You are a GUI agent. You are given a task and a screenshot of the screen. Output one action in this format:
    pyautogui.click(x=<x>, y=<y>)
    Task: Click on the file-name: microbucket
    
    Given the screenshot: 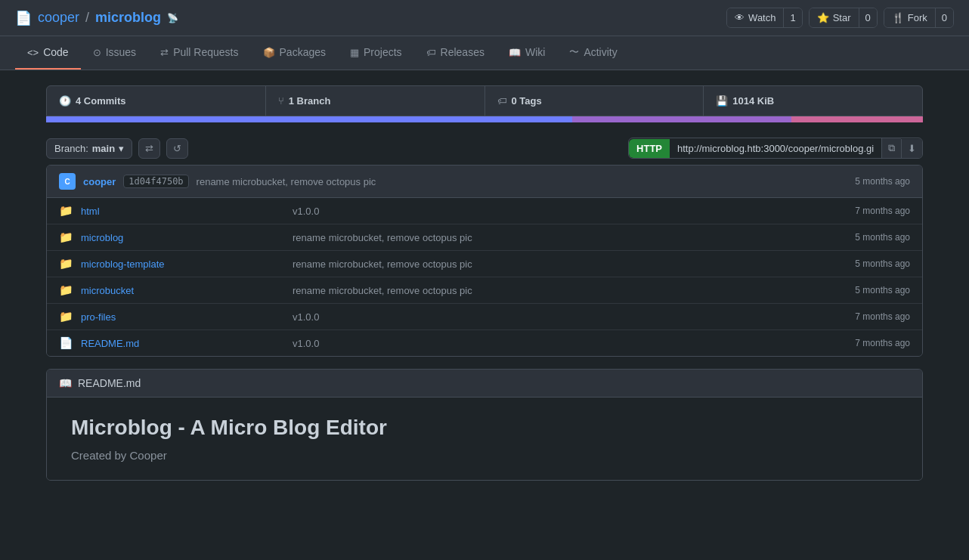 What is the action you would take?
    pyautogui.click(x=187, y=290)
    